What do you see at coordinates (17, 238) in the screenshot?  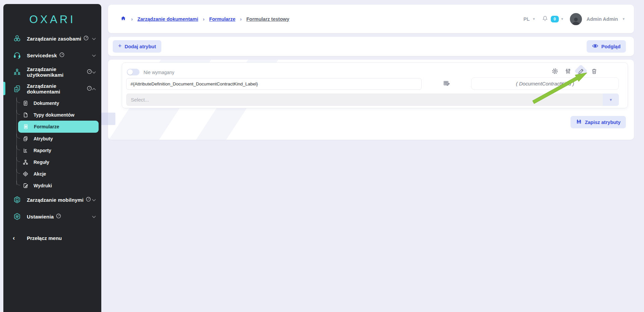 I see `chevron-left-icon: ‹` at bounding box center [17, 238].